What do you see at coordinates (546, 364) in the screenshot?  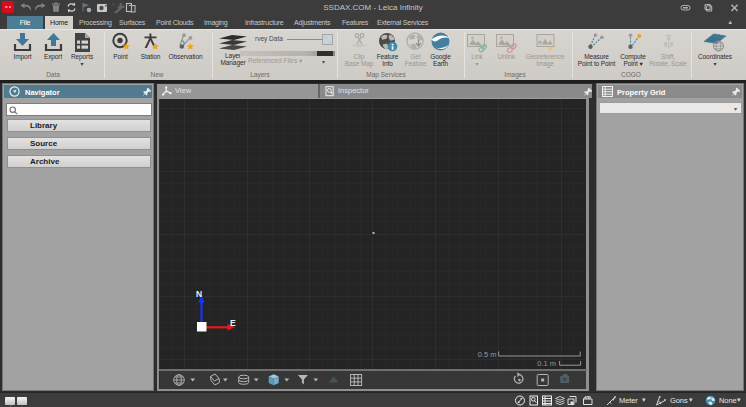 I see `svg-text: 0.1 m` at bounding box center [546, 364].